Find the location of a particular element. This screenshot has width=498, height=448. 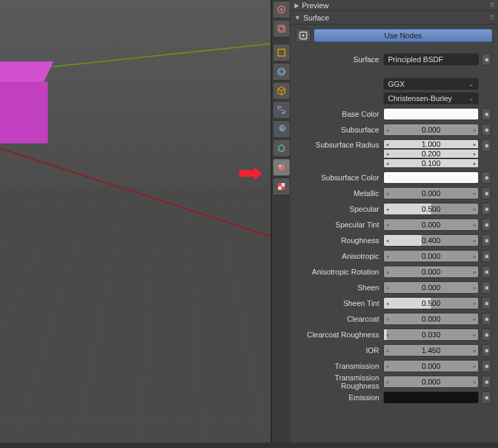

surface-shader-select: Principled BSDF is located at coordinates (431, 59).